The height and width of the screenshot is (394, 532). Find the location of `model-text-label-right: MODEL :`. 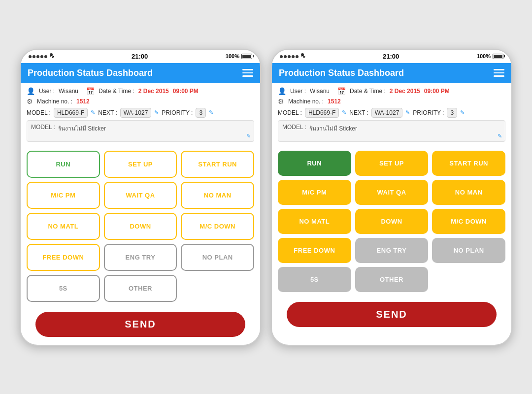

model-text-label-right: MODEL : is located at coordinates (295, 127).